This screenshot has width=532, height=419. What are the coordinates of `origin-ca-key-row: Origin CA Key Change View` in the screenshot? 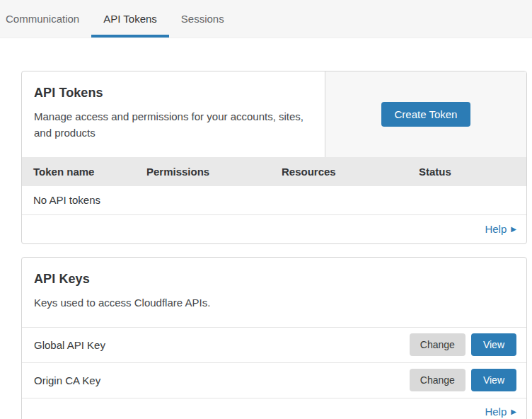 It's located at (274, 380).